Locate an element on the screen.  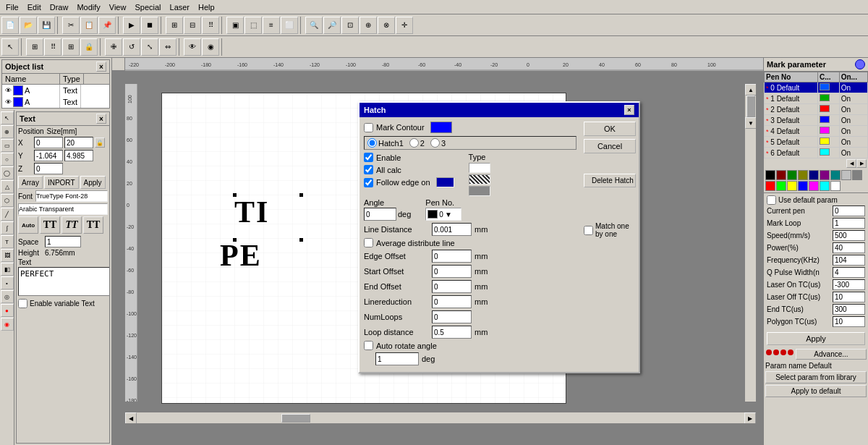
tb2-dots2: ⠿ is located at coordinates (53, 47).